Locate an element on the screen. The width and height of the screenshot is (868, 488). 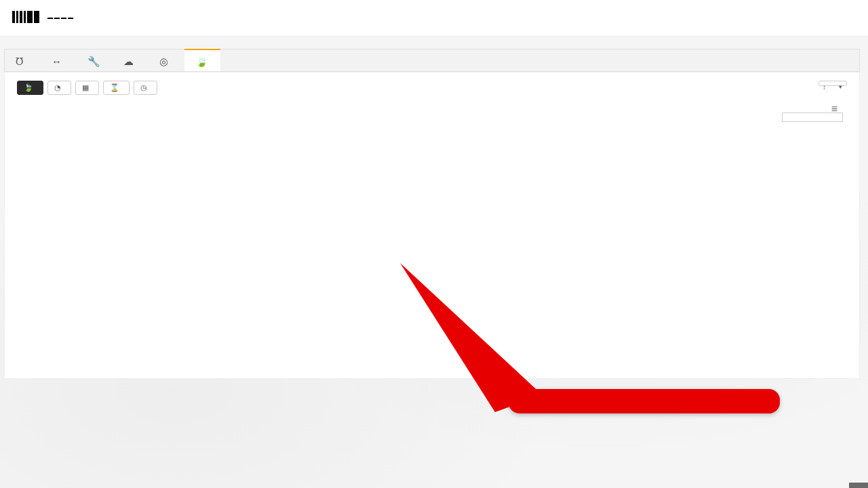
clock-icon: ◷ is located at coordinates (144, 88).